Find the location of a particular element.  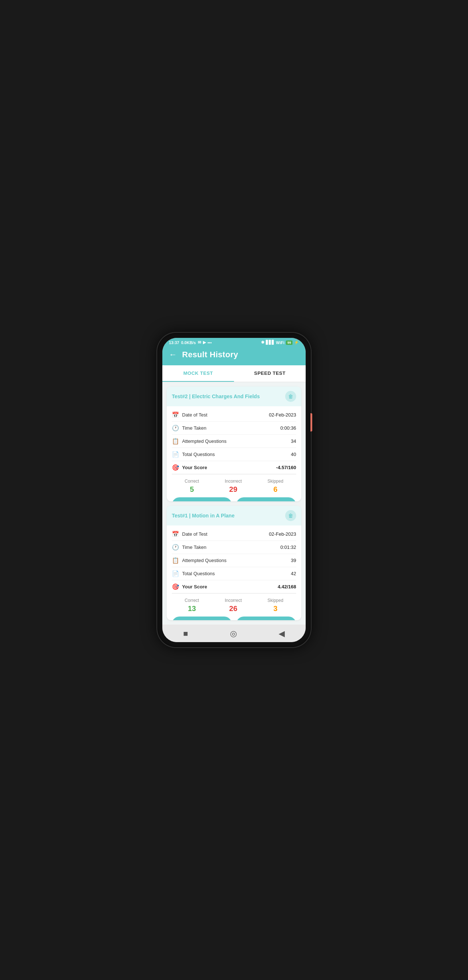

doc-icon: 📄 is located at coordinates (176, 454).